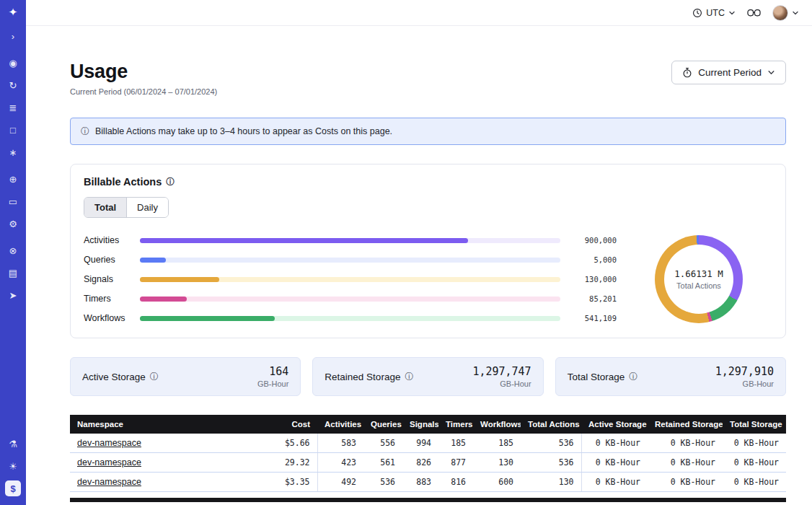 This screenshot has height=505, width=812. What do you see at coordinates (786, 13) in the screenshot?
I see `user-menu` at bounding box center [786, 13].